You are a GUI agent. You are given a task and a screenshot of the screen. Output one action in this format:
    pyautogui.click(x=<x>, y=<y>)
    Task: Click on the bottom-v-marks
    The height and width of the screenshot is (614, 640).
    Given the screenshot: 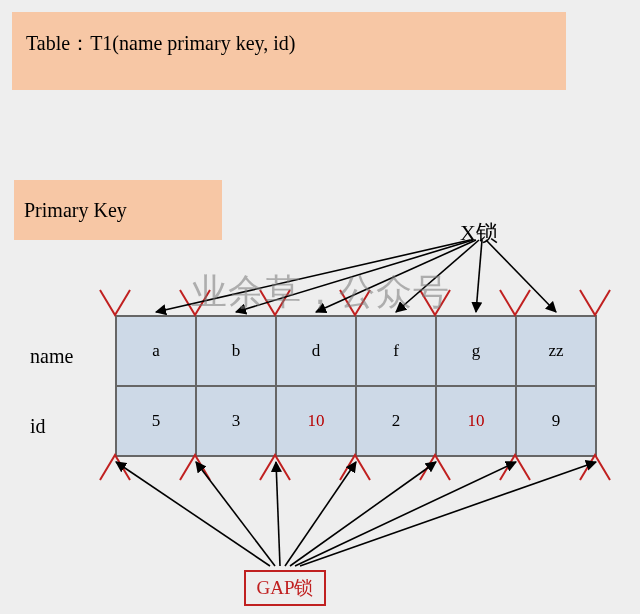 What is the action you would take?
    pyautogui.click(x=355, y=468)
    